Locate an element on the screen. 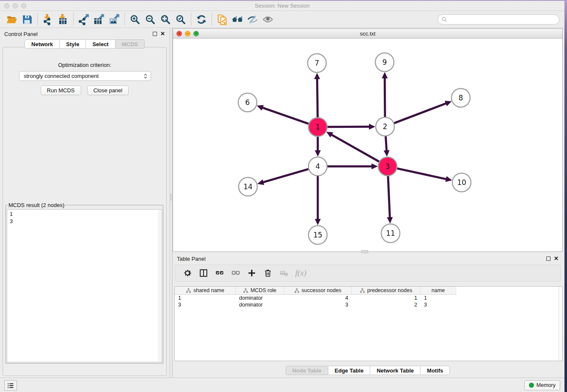 The width and height of the screenshot is (567, 392). export-image-icon is located at coordinates (114, 19).